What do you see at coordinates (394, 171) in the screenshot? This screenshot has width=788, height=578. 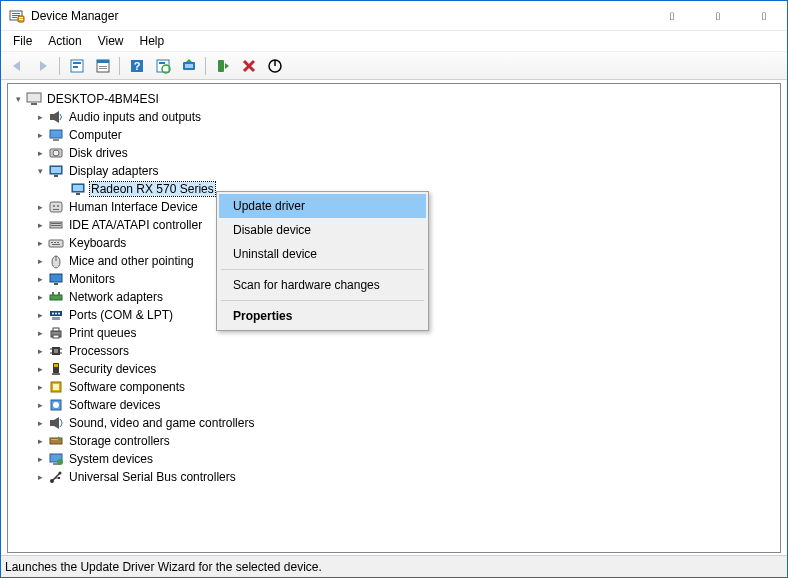 I see `tree-category: ▾Display adapters` at bounding box center [394, 171].